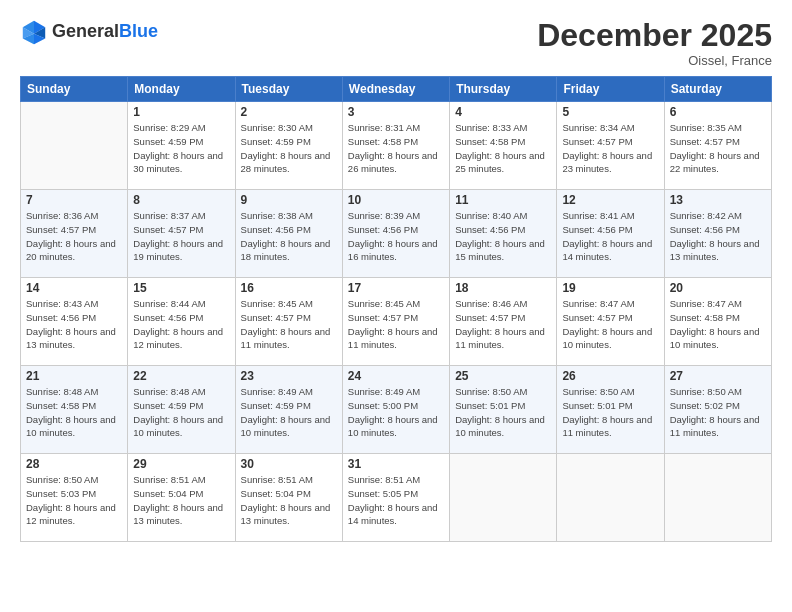 Image resolution: width=792 pixels, height=612 pixels. Describe the element at coordinates (396, 90) in the screenshot. I see `day-header-wednesday: Wednesday` at that location.